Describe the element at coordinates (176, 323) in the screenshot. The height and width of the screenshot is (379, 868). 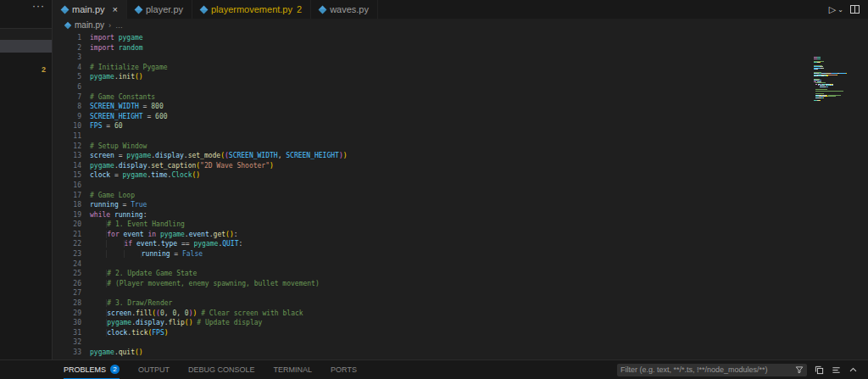
I see `code-text: pygame.display.flip() # Update display` at that location.